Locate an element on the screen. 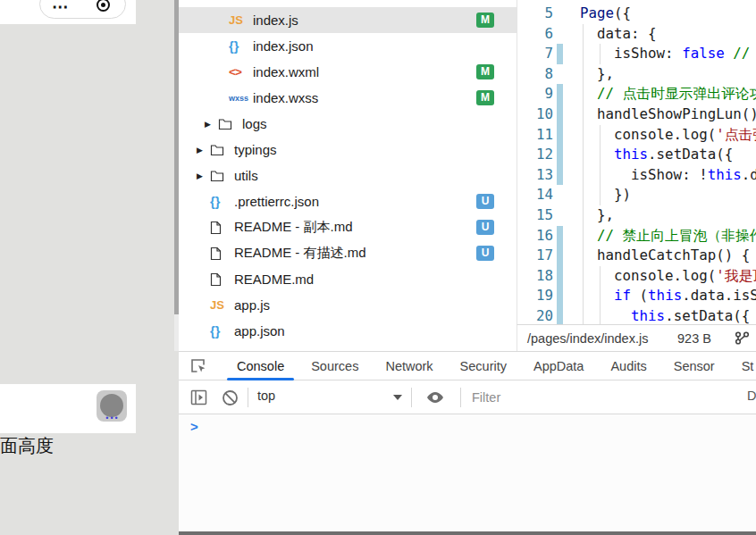 Image resolution: width=756 pixels, height=535 pixels. log-level-dropdown: D is located at coordinates (752, 396).